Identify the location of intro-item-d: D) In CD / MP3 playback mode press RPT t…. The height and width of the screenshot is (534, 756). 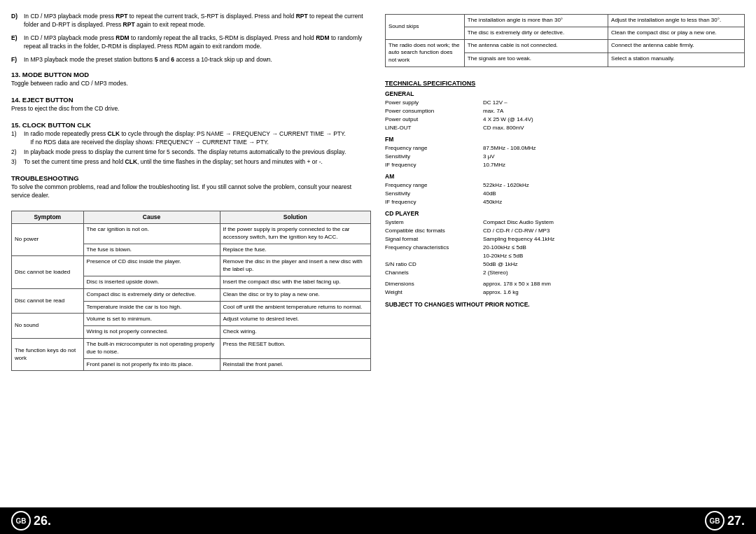
(191, 21).